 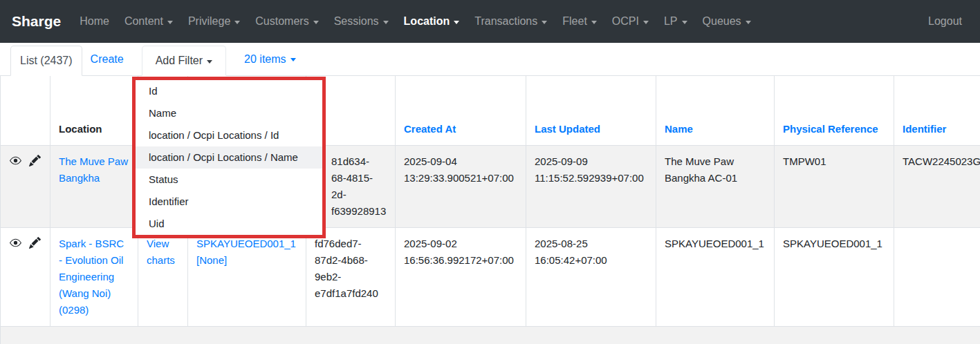 I want to click on location-link: Spark - BSRC - Evolution Oil Engineering…, so click(x=91, y=276).